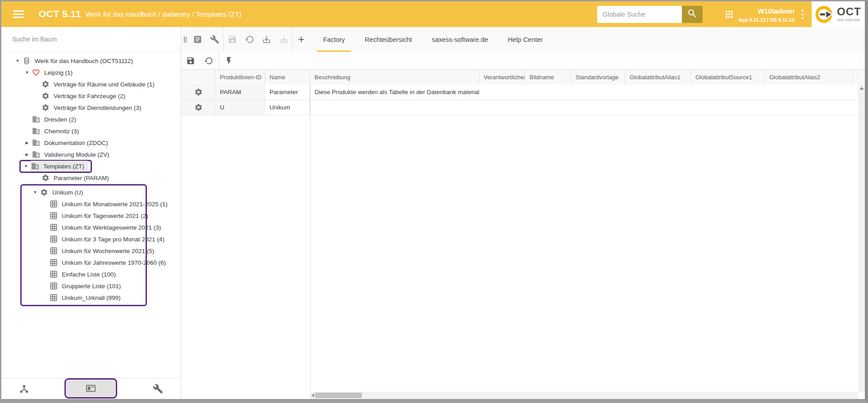 Image resolution: width=868 pixels, height=403 pixels. What do you see at coordinates (84, 192) in the screenshot?
I see `tree-item: ▼Unikum (U)` at bounding box center [84, 192].